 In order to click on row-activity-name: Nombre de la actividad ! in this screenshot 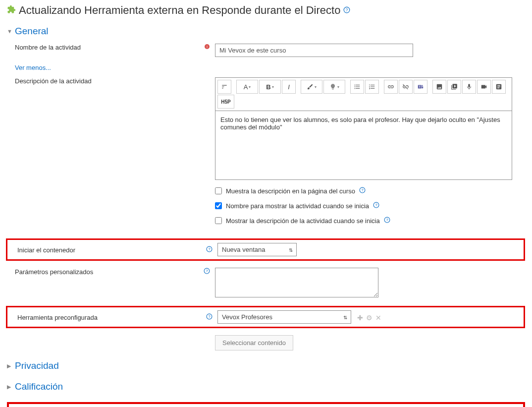, I will do `click(266, 51)`.